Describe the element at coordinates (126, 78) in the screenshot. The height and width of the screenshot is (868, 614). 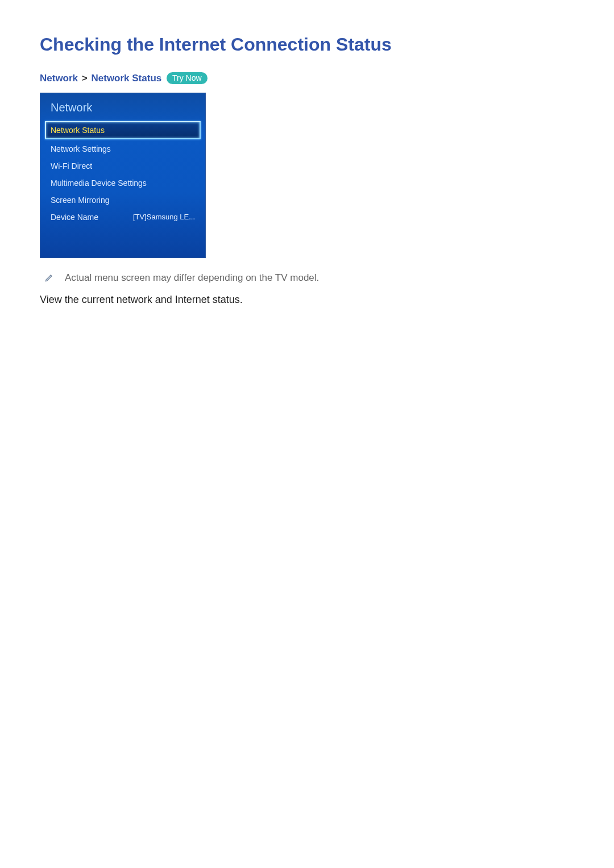
I see `breadcrumb-network-status: Network Status` at that location.